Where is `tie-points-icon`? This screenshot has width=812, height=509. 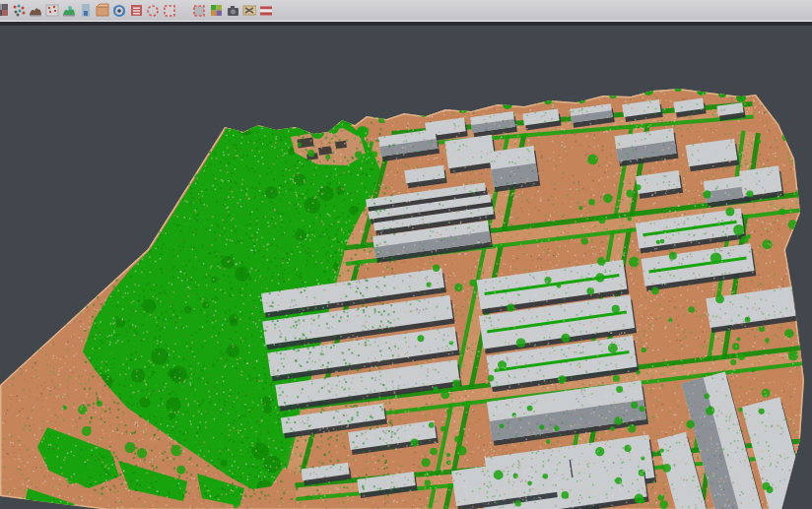
tie-points-icon is located at coordinates (18, 10).